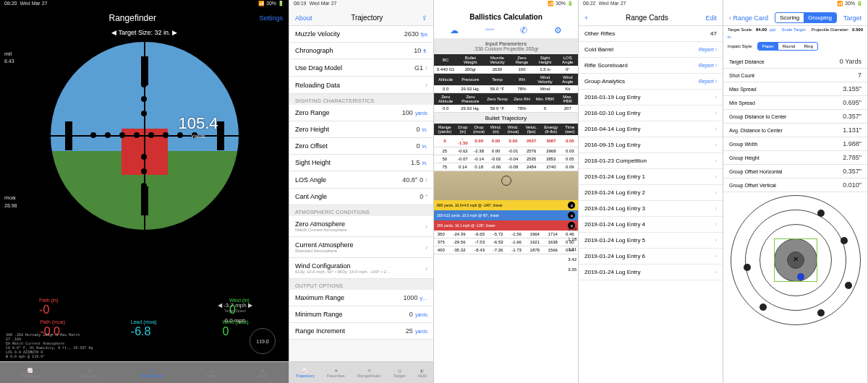 The width and height of the screenshot is (868, 383). Describe the element at coordinates (788, 46) in the screenshot. I see `impact-segment: PaperRoundRing` at that location.